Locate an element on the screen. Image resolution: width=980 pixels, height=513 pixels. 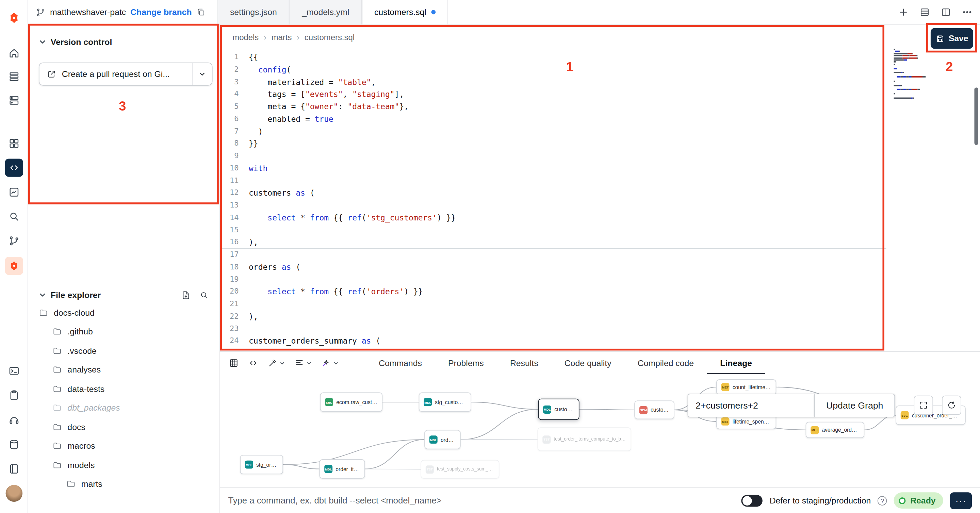
lineage-node-csem: SEMcustomers is located at coordinates (654, 410).